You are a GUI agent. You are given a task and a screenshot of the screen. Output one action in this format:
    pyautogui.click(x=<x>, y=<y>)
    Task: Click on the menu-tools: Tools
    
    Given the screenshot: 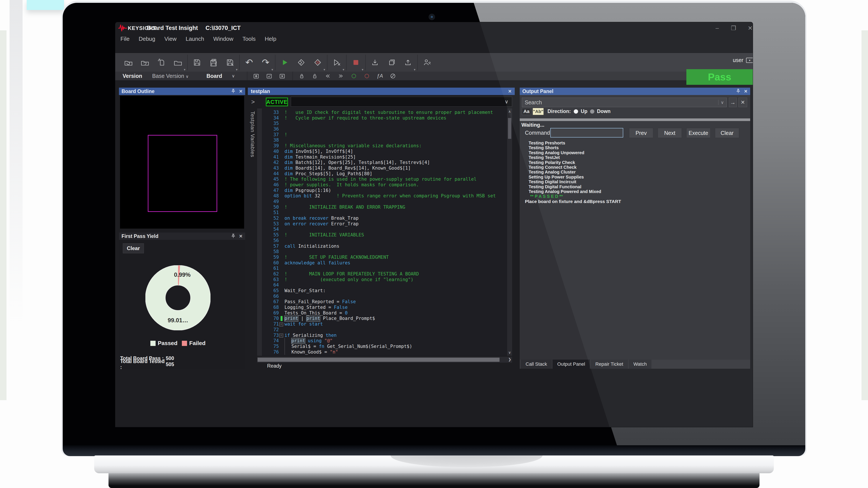 What is the action you would take?
    pyautogui.click(x=249, y=39)
    